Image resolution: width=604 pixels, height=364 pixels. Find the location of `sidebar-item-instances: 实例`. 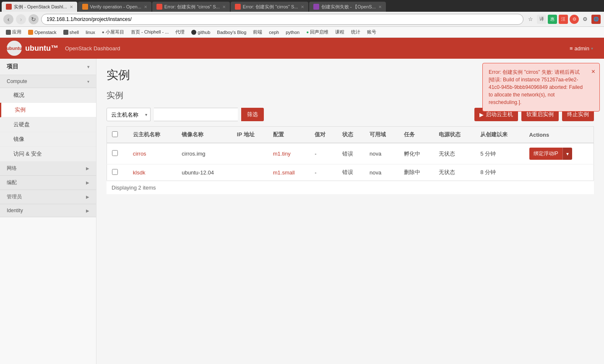

sidebar-item-instances: 实例 is located at coordinates (48, 110).